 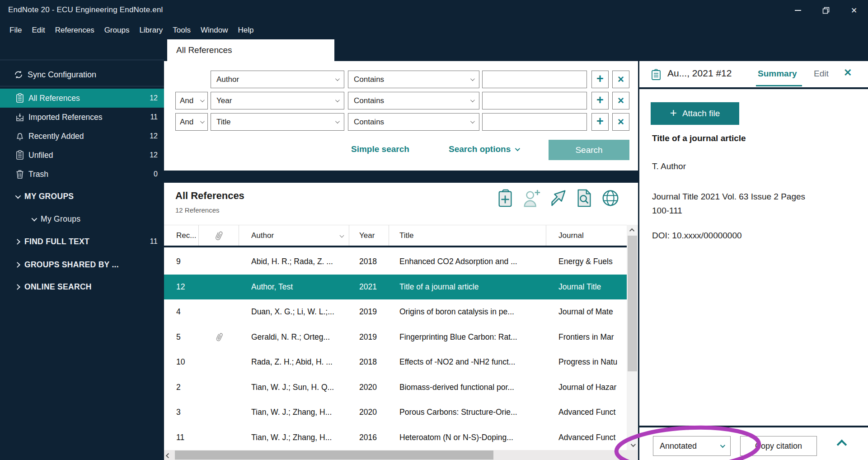 I want to click on simple-search-link: Simple search, so click(x=380, y=149).